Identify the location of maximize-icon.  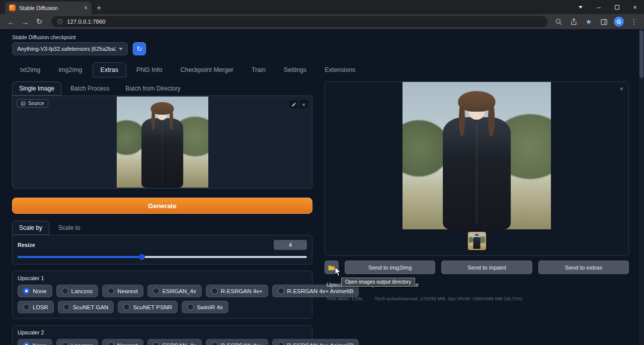
(617, 7).